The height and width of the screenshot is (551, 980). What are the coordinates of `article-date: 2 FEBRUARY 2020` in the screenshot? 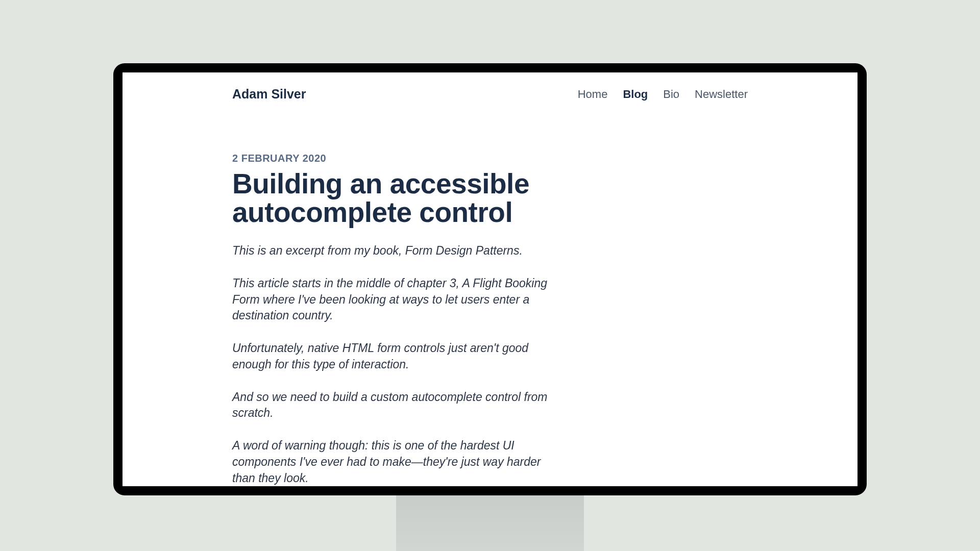 It's located at (396, 158).